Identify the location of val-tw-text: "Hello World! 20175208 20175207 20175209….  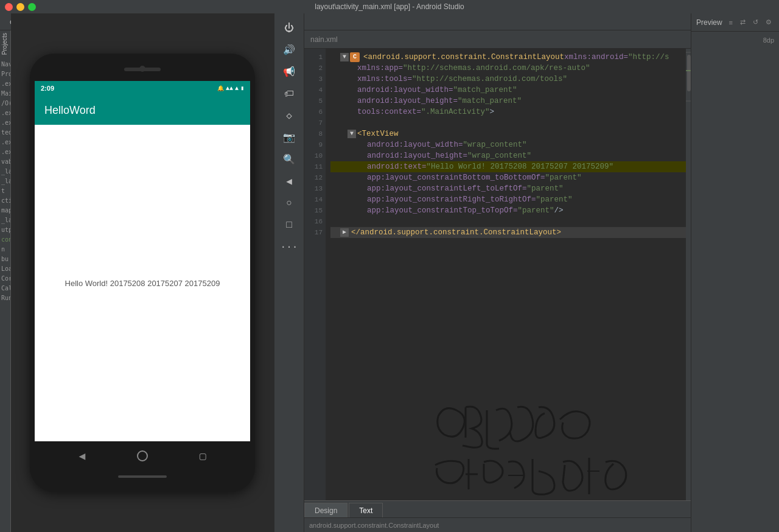
(520, 167).